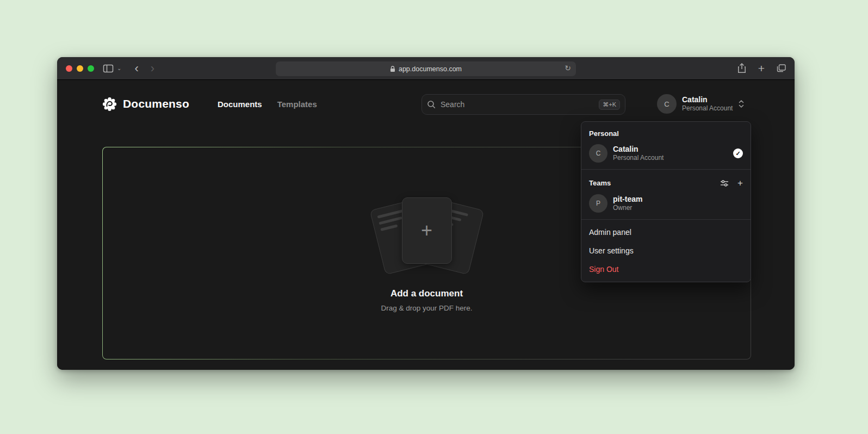 Image resolution: width=868 pixels, height=434 pixels. Describe the element at coordinates (740, 183) in the screenshot. I see `add-team-icon: +` at that location.